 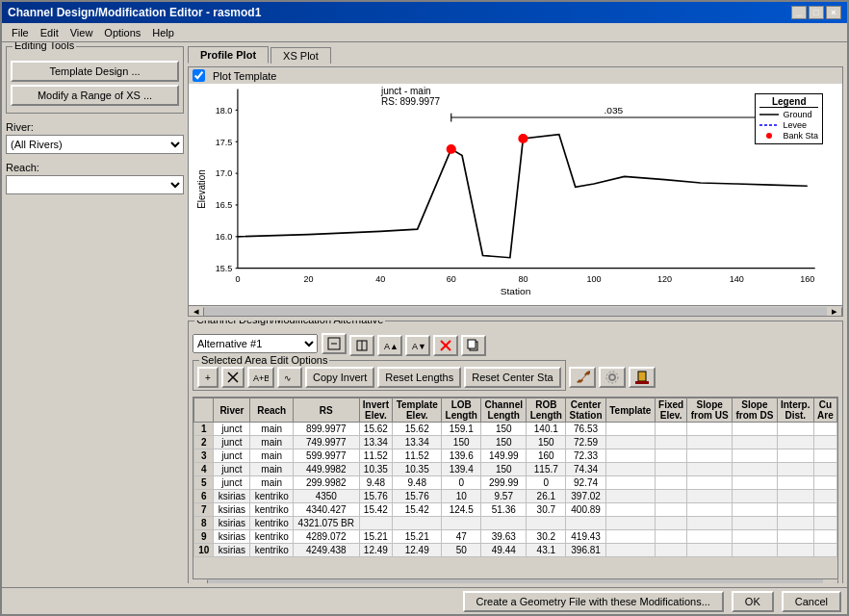 What do you see at coordinates (232, 429) in the screenshot?
I see `cell-r0-c1: junct` at bounding box center [232, 429].